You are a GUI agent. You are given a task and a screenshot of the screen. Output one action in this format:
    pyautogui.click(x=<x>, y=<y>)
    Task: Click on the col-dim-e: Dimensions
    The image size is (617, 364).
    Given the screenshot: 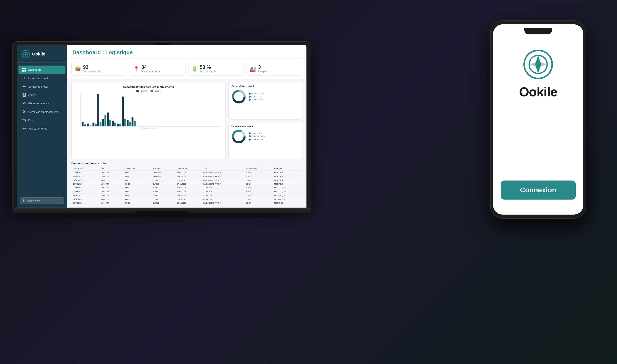 What is the action you would take?
    pyautogui.click(x=137, y=169)
    